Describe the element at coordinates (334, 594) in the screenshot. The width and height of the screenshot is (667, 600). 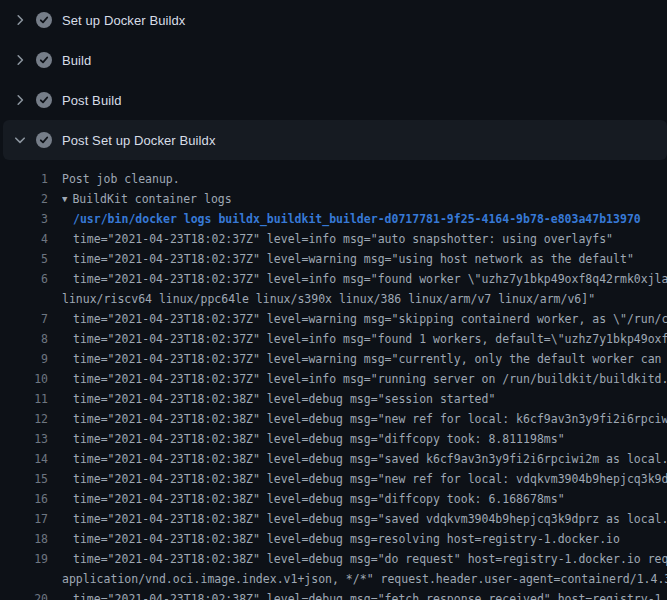
I see `log-line: 20 time="2021-04-23T18:02:38Z" level=deb…` at that location.